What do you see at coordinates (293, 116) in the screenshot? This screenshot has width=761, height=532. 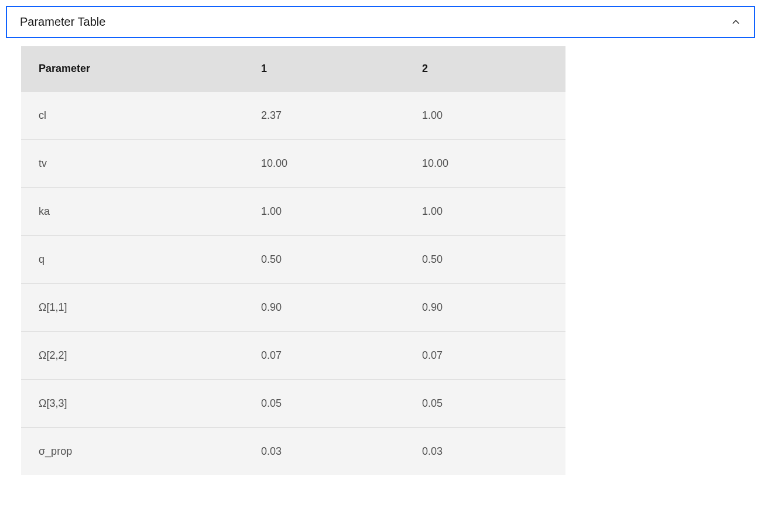 I see `table-row: cl 2.37 1.00` at bounding box center [293, 116].